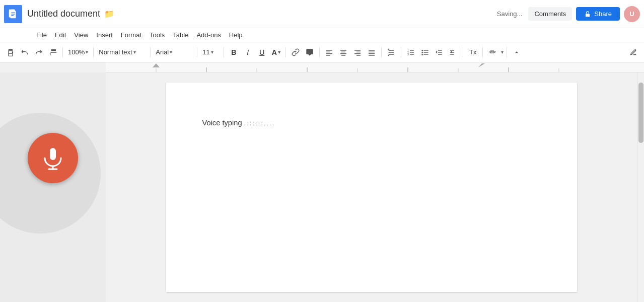 The height and width of the screenshot is (302, 644). Describe the element at coordinates (208, 35) in the screenshot. I see `menu-addons: Add-ons` at that location.